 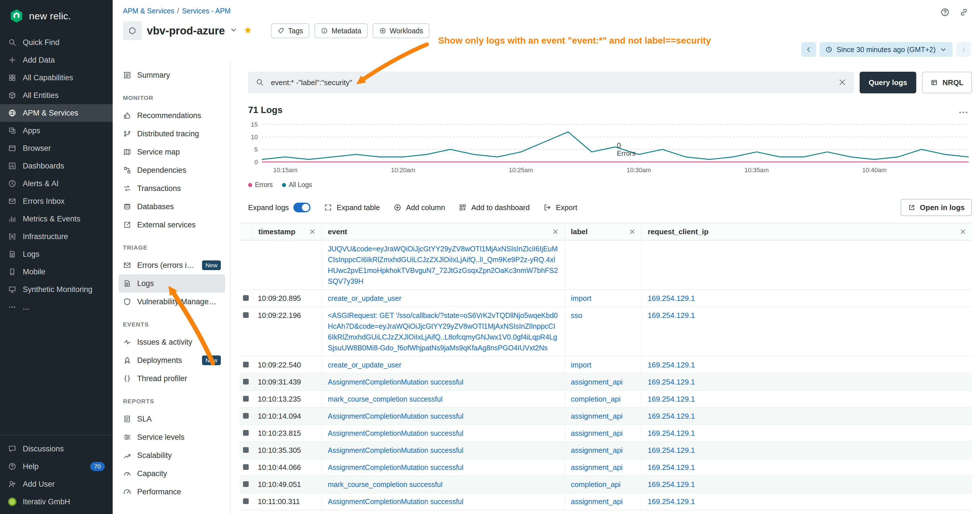 What do you see at coordinates (606, 434) in the screenshot?
I see `log-row: 10:10:23.815 AssignmentCompletionMutatio…` at bounding box center [606, 434].